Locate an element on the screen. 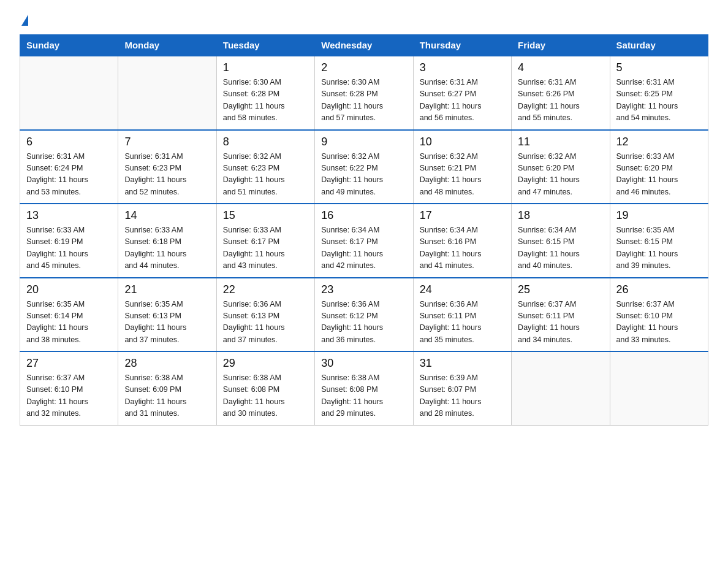  day-number: 2 is located at coordinates (364, 67).